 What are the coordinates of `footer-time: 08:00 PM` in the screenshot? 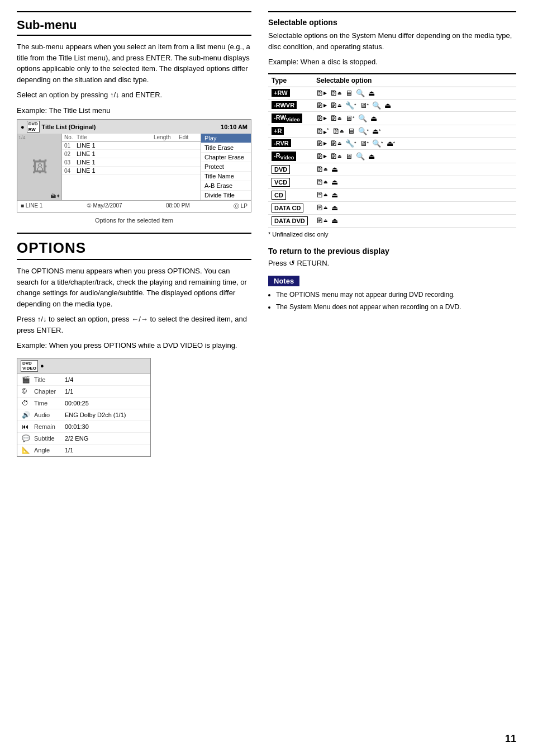 It's located at (178, 206).